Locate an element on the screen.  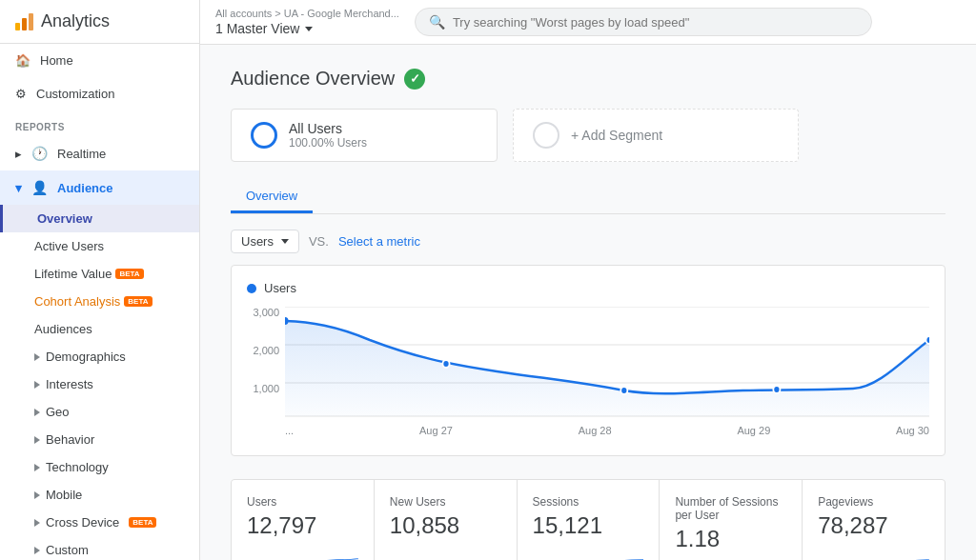
sidebar-item-home: 🏠 Home is located at coordinates (99, 61).